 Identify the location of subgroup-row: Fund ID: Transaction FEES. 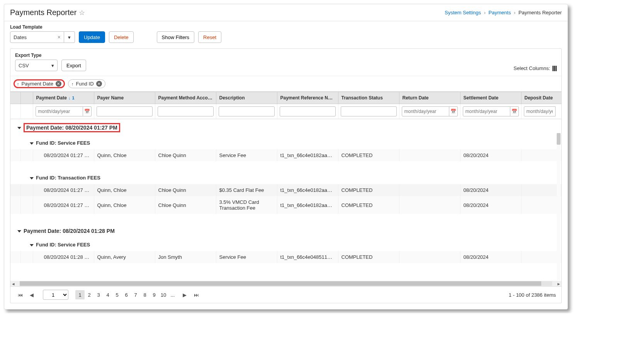
(286, 178).